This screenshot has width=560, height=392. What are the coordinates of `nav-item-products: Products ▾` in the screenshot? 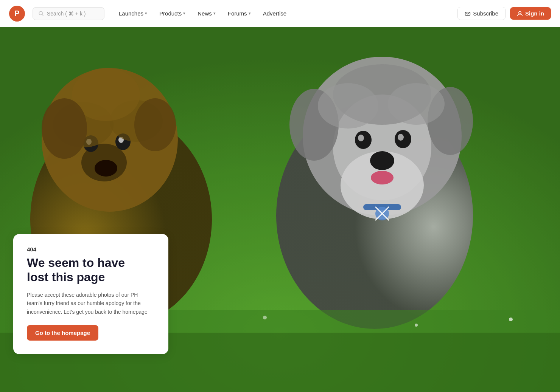 It's located at (173, 14).